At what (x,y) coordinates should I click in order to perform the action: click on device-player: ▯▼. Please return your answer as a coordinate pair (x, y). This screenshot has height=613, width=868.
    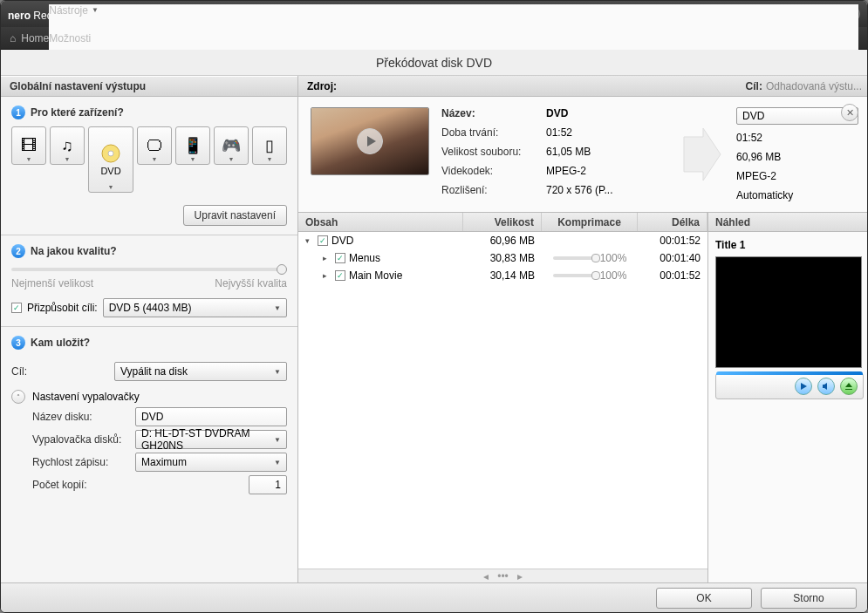
    Looking at the image, I should click on (270, 146).